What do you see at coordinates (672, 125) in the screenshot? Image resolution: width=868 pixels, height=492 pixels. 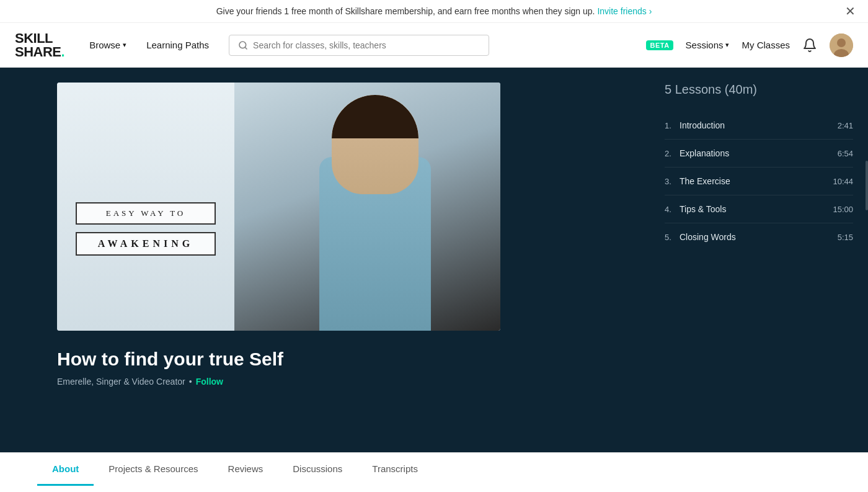 I see `lesson-num-1: 1.` at bounding box center [672, 125].